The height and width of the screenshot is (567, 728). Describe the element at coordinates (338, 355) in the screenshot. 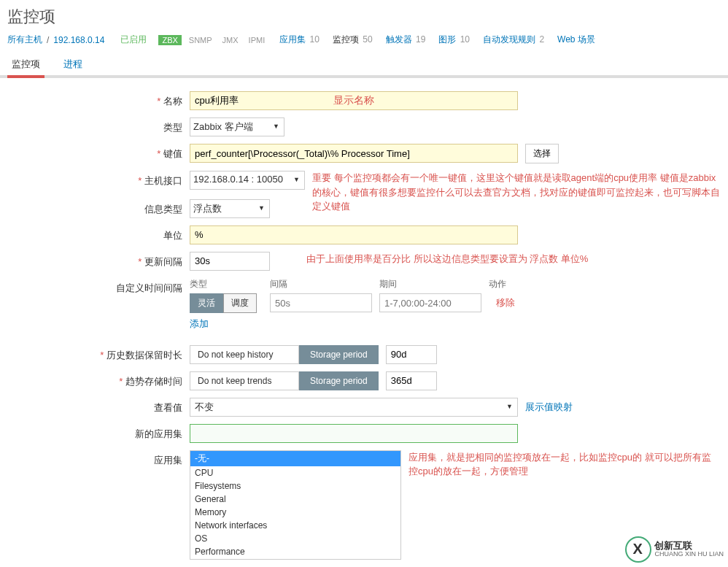

I see `history-opt2: Storage period` at that location.